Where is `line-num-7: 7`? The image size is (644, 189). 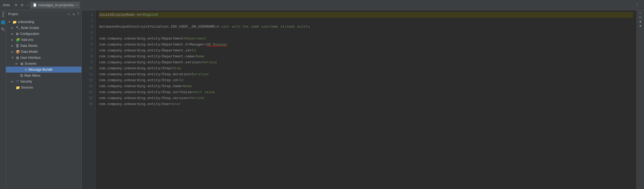
line-num-7: 7 is located at coordinates (89, 51).